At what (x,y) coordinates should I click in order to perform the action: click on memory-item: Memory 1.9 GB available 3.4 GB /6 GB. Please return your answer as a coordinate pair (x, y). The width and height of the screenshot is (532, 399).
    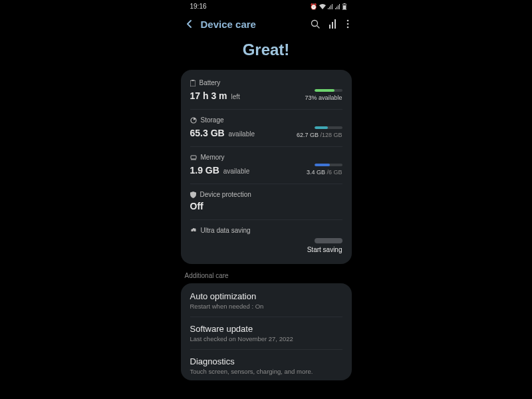
    Looking at the image, I should click on (266, 166).